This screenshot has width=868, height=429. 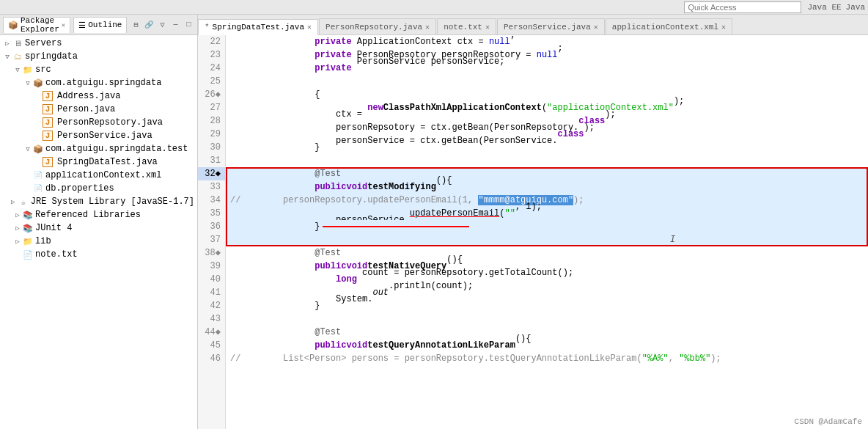 I want to click on toggle-ref-libs: ▷, so click(x=18, y=216).